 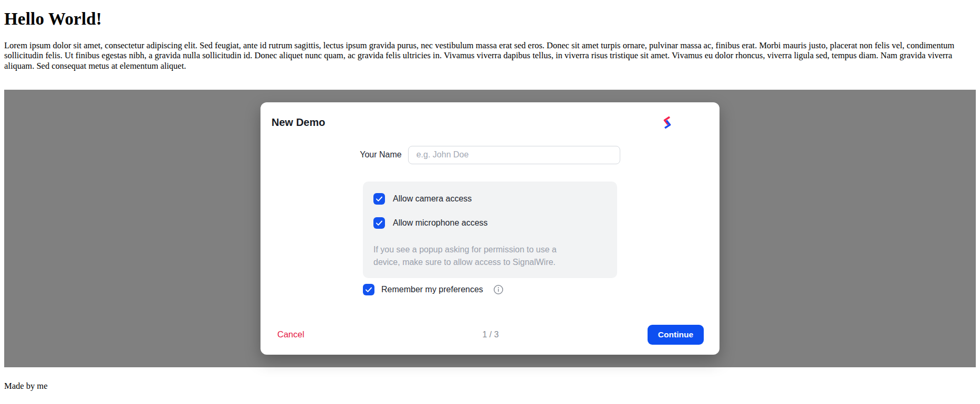 What do you see at coordinates (514, 155) in the screenshot?
I see `name-input` at bounding box center [514, 155].